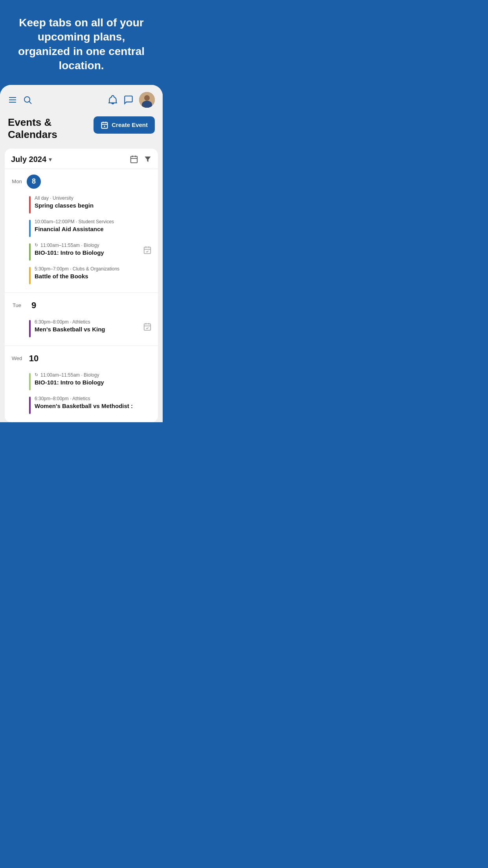 Image resolution: width=488 pixels, height=868 pixels. I want to click on day-section-wed-10: Wed 10 ↻ 11:00am–11:55am · Biology BIO-1…, so click(81, 384).